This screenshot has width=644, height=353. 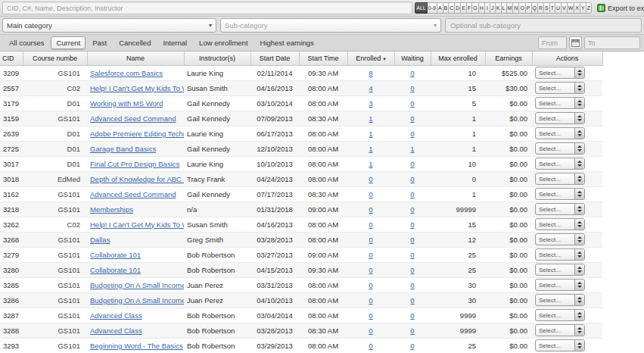 What do you see at coordinates (371, 88) in the screenshot?
I see `enrolled-count-link: 4` at bounding box center [371, 88].